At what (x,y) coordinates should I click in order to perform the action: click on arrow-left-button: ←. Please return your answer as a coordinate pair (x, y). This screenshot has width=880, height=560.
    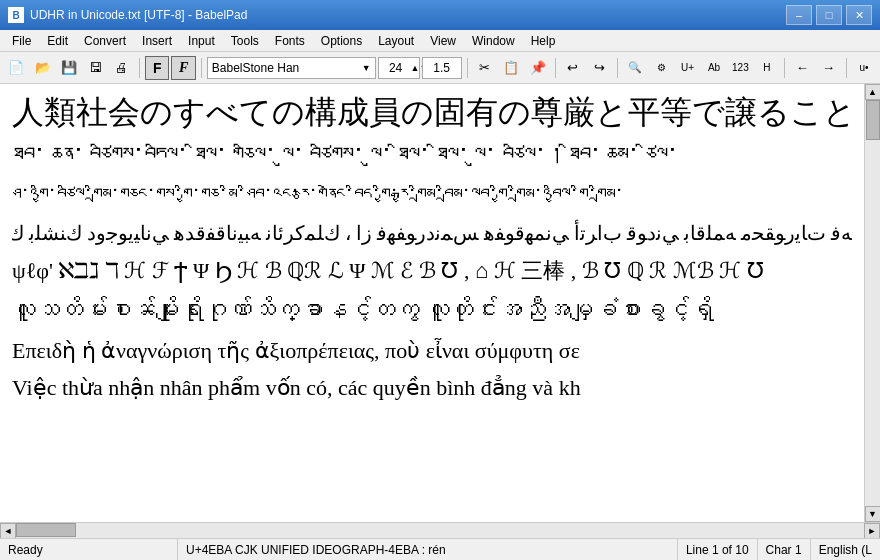
    Looking at the image, I should click on (802, 68).